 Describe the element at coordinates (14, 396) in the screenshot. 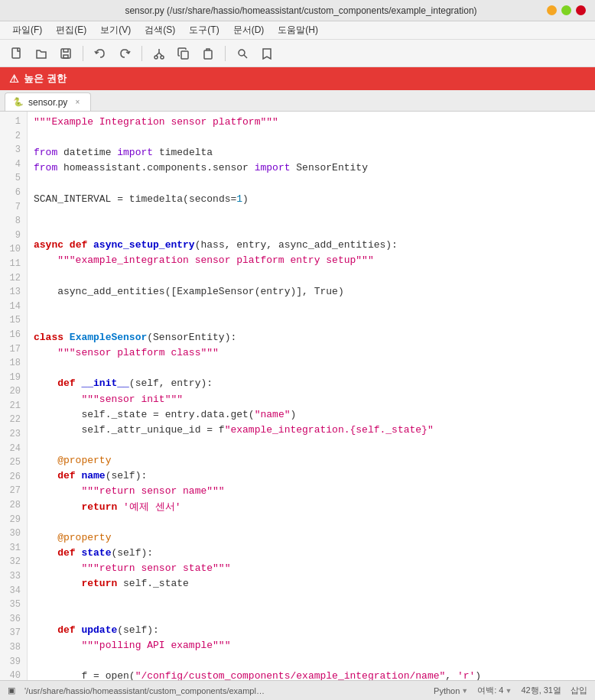

I see `line-numbers: 1234567891011121314151617181920212223242…` at that location.